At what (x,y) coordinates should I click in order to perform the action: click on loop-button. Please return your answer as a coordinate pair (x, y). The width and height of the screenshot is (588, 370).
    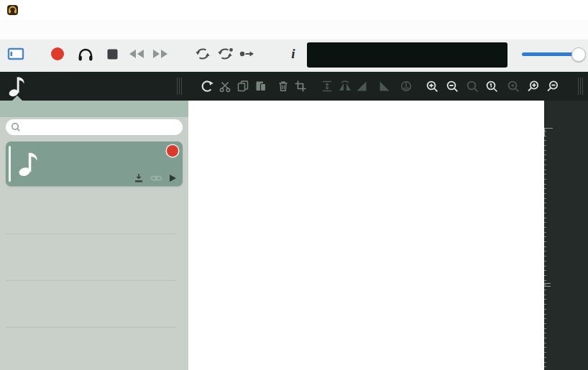
    Looking at the image, I should click on (203, 54).